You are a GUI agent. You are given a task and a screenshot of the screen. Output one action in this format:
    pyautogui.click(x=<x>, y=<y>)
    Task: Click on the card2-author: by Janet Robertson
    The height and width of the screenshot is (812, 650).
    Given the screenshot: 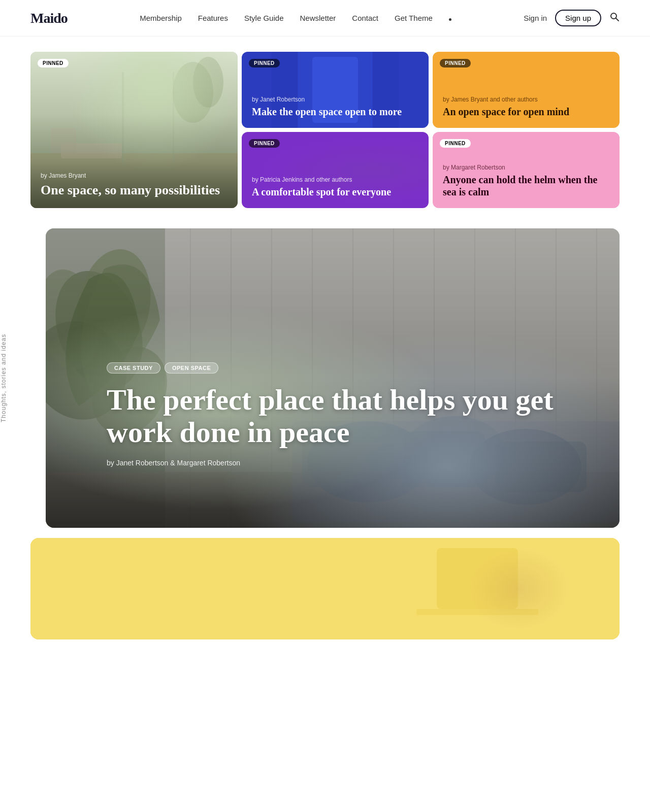 What is the action you would take?
    pyautogui.click(x=335, y=99)
    